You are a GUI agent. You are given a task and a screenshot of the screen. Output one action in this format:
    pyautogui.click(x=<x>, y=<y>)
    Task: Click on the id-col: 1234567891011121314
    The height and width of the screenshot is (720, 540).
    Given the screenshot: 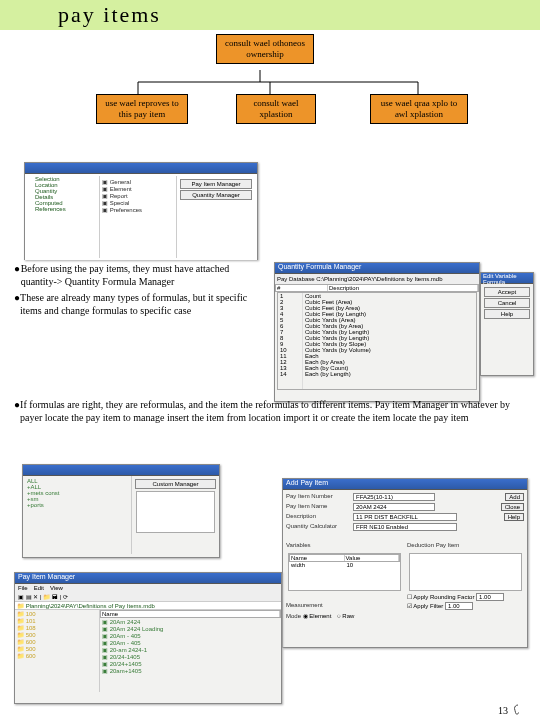 What is the action you would take?
    pyautogui.click(x=290, y=341)
    